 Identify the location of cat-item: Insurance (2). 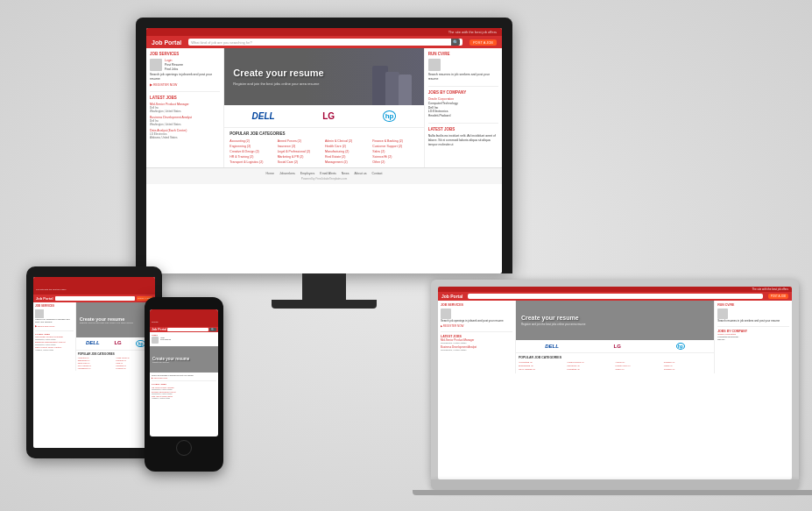
(300, 146).